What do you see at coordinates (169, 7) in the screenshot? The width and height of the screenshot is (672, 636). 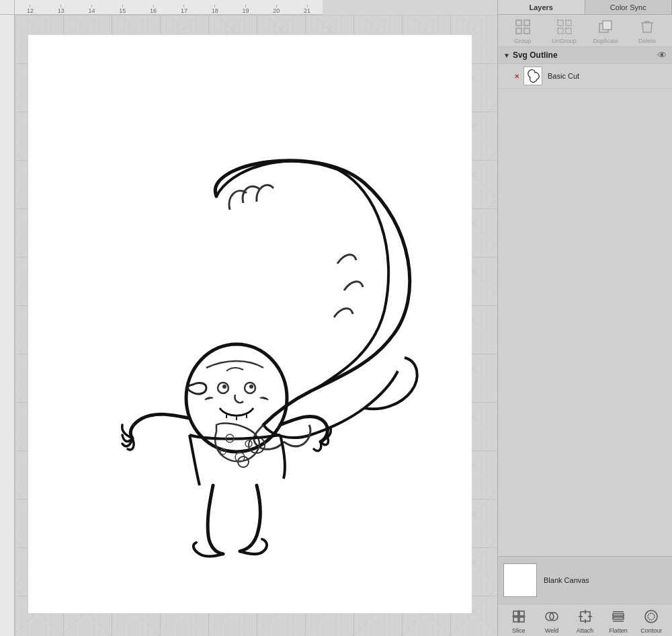 I see `ruler-top: 12 13 14 15 16 17 18 19 20 21` at bounding box center [169, 7].